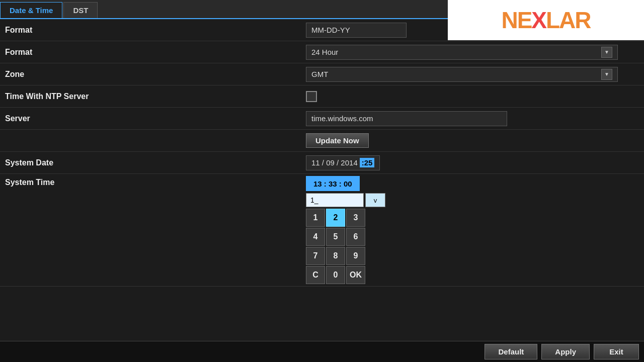  I want to click on apply-button: Apply, so click(566, 352).